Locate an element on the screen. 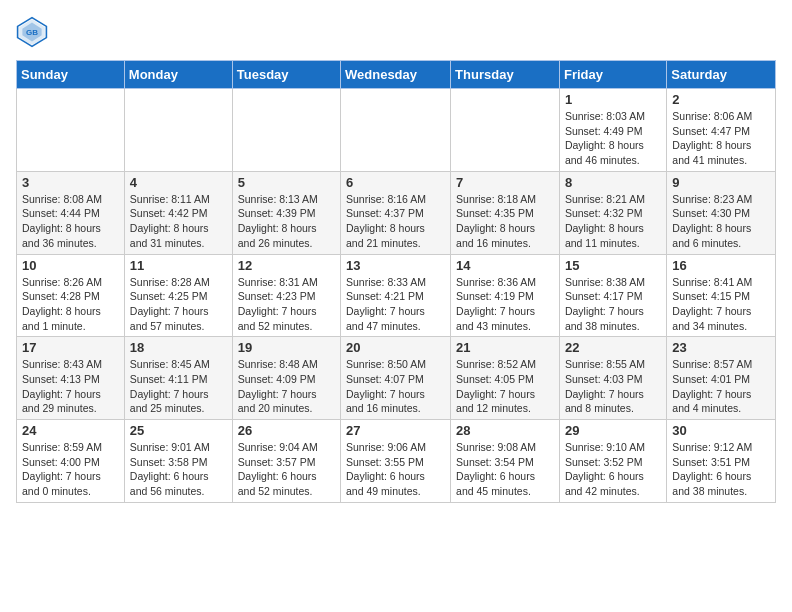  day-number: 22 is located at coordinates (613, 348).